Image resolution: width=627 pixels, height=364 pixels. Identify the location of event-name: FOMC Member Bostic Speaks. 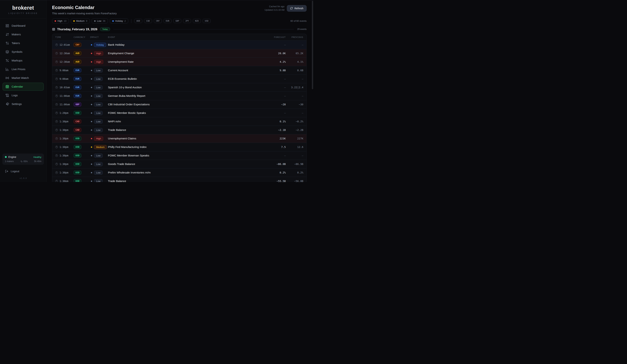
(186, 113).